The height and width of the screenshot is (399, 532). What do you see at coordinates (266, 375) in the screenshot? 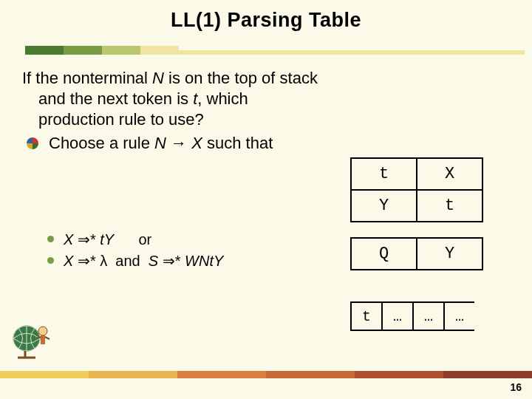
I see `footer-stripe` at bounding box center [266, 375].